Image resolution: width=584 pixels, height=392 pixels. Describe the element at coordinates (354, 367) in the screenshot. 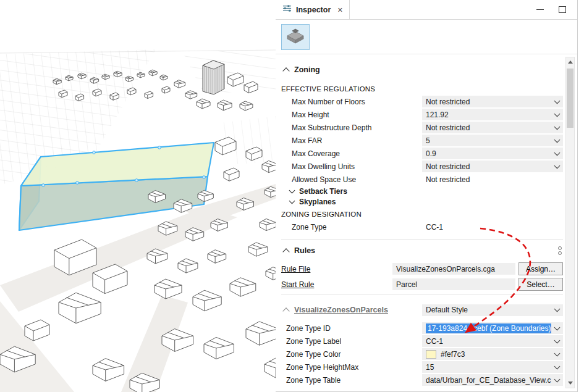

I see `param-label: Zone Type HeightMax` at that location.